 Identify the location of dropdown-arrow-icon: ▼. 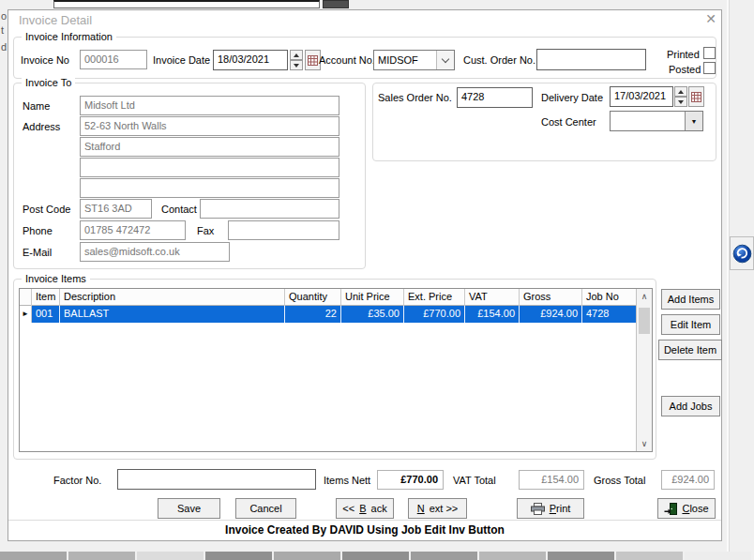
(694, 122).